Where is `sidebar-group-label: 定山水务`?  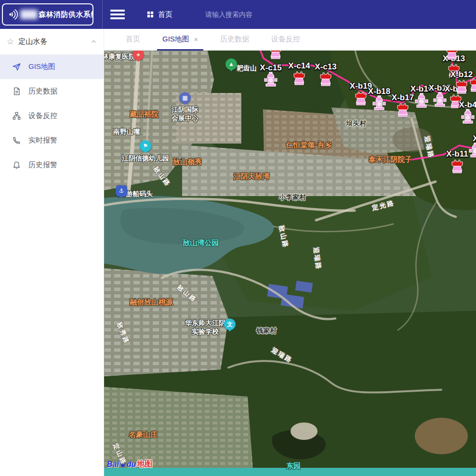 sidebar-group-label: 定山水务 is located at coordinates (33, 41).